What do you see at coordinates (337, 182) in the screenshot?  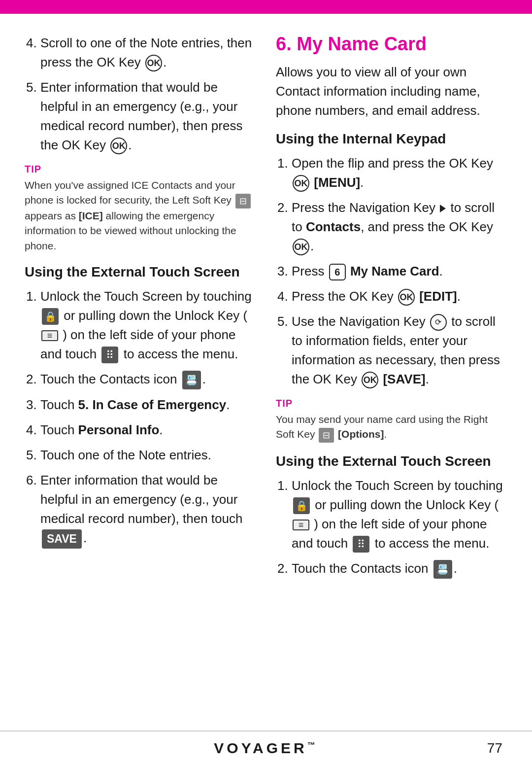 I see `menu-label: [MENU]` at bounding box center [337, 182].